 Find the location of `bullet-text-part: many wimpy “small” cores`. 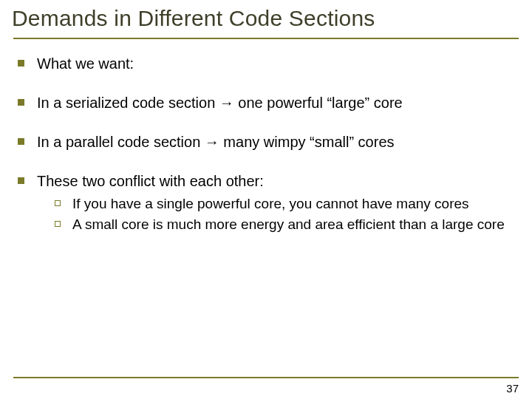

bullet-text-part: many wimpy “small” cores is located at coordinates (307, 142).